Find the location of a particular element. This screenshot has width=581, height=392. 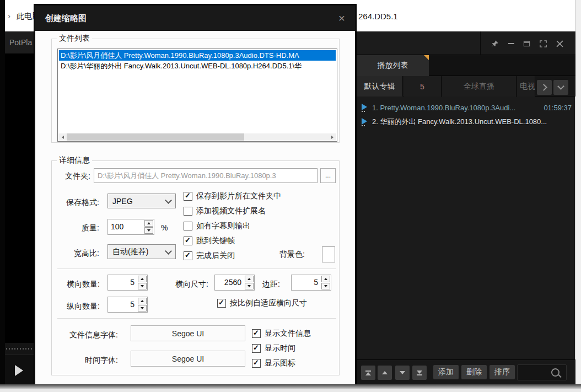

aspect-select: 自动(推荐) is located at coordinates (142, 251).